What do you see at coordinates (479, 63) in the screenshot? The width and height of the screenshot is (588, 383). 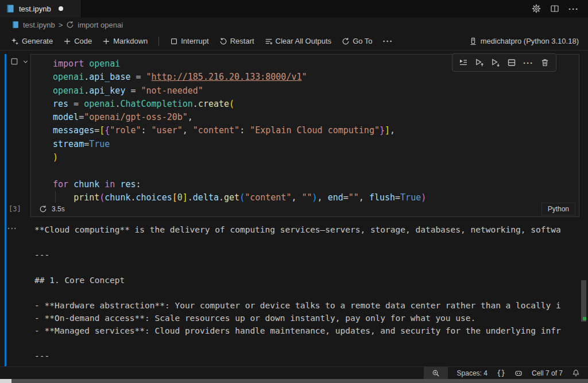 I see `execute-above-cells-button` at bounding box center [479, 63].